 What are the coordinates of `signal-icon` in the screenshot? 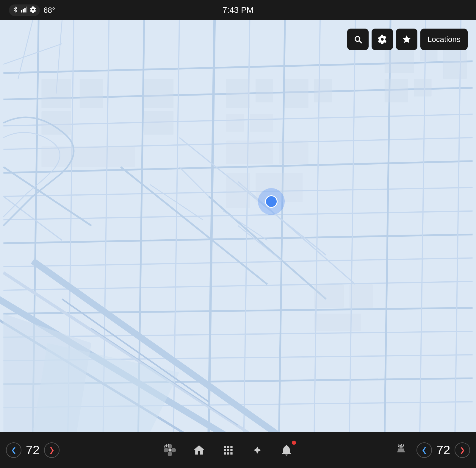 It's located at (24, 10).